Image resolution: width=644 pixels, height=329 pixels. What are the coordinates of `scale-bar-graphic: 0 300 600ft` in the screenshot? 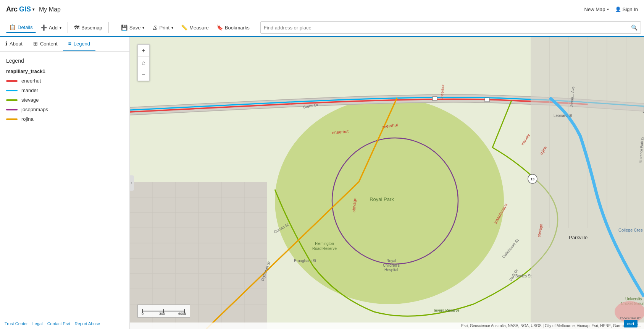 It's located at (164, 311).